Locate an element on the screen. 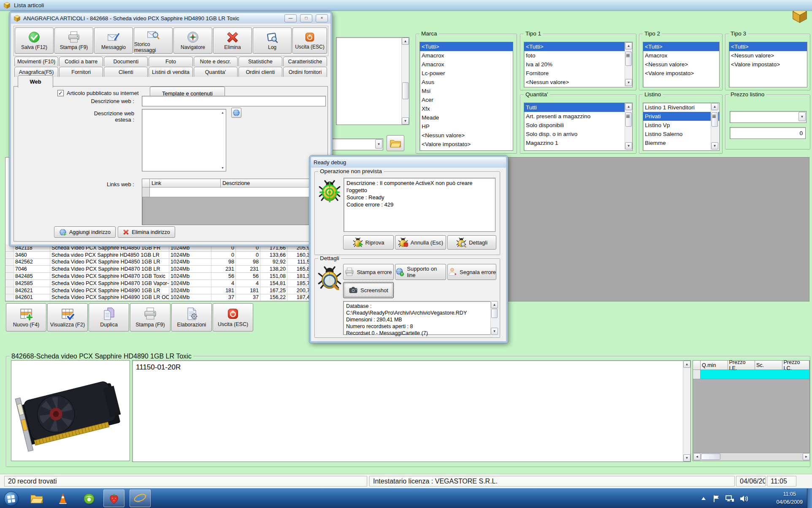 The width and height of the screenshot is (812, 508). folder-button is located at coordinates (395, 143).